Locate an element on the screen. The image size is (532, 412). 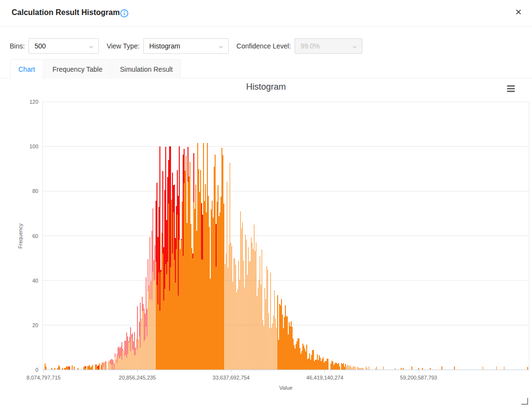
tab-chart: Chart is located at coordinates (27, 69).